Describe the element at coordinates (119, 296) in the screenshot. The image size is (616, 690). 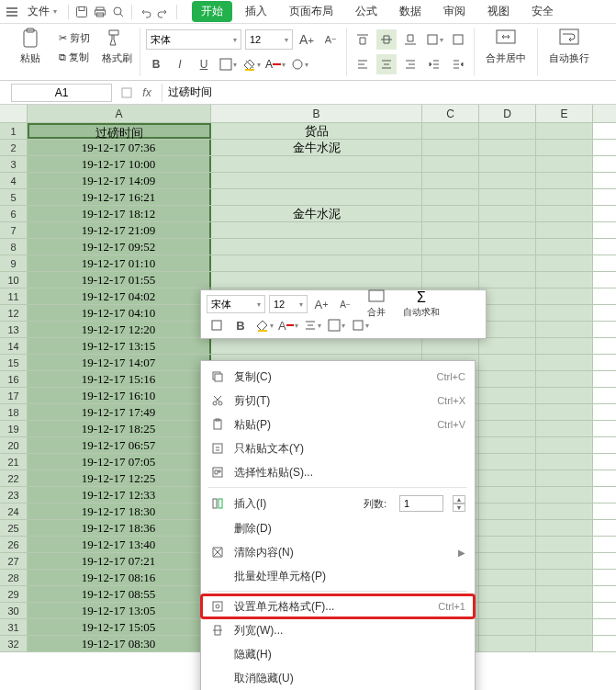
I see `cell: 19-12-17 04:02` at that location.